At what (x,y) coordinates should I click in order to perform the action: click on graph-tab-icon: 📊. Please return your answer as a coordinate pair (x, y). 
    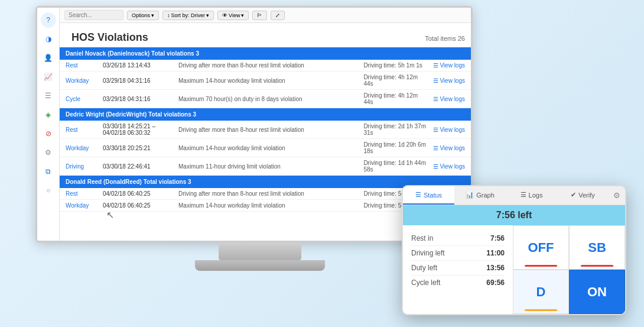
    Looking at the image, I should click on (470, 195).